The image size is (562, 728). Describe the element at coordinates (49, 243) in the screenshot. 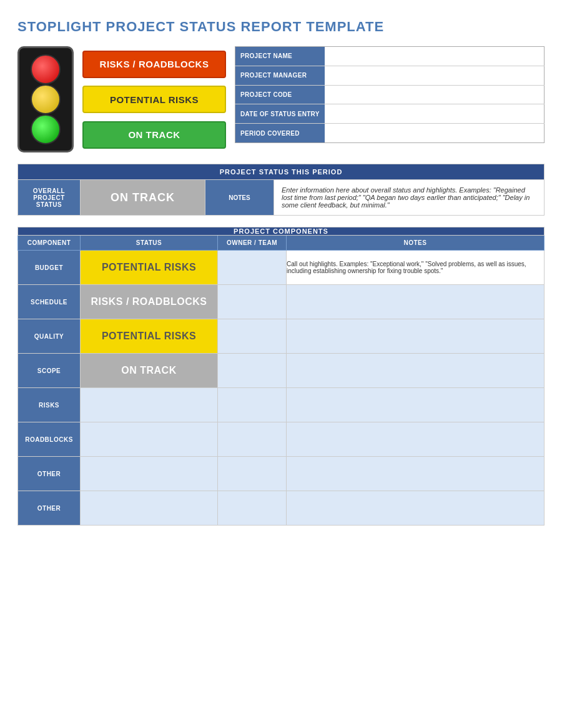

I see `col-header-component: COMPONENT` at that location.